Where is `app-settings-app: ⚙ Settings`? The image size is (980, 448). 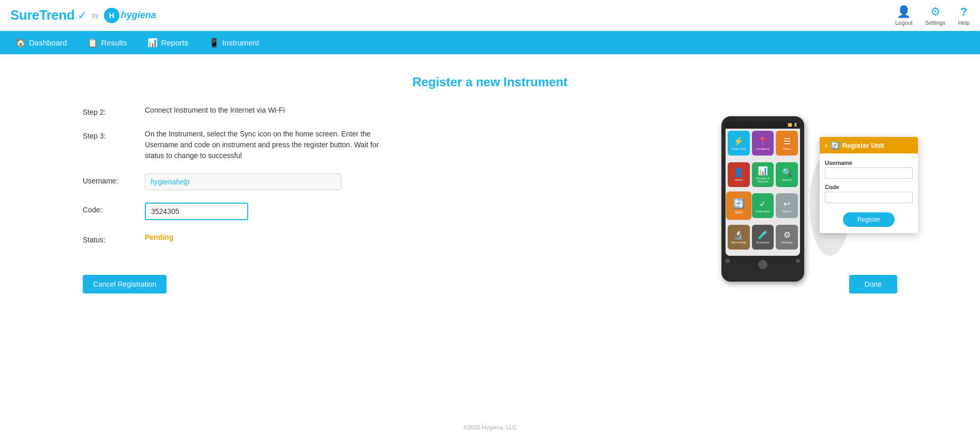 app-settings-app: ⚙ Settings is located at coordinates (787, 237).